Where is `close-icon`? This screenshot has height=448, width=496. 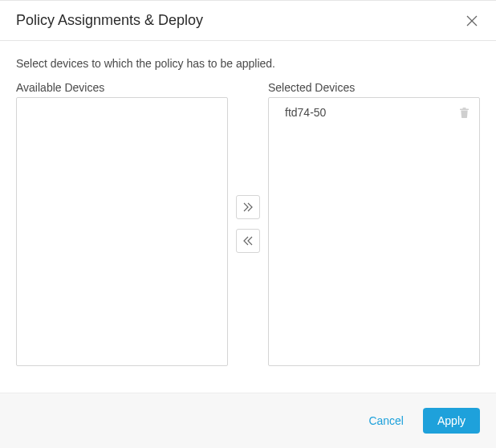
close-icon is located at coordinates (472, 21).